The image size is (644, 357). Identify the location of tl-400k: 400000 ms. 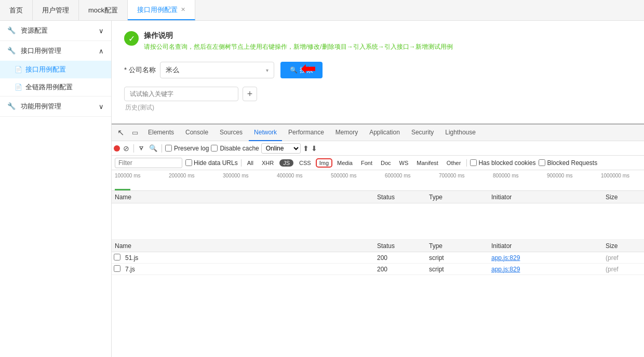
(304, 175).